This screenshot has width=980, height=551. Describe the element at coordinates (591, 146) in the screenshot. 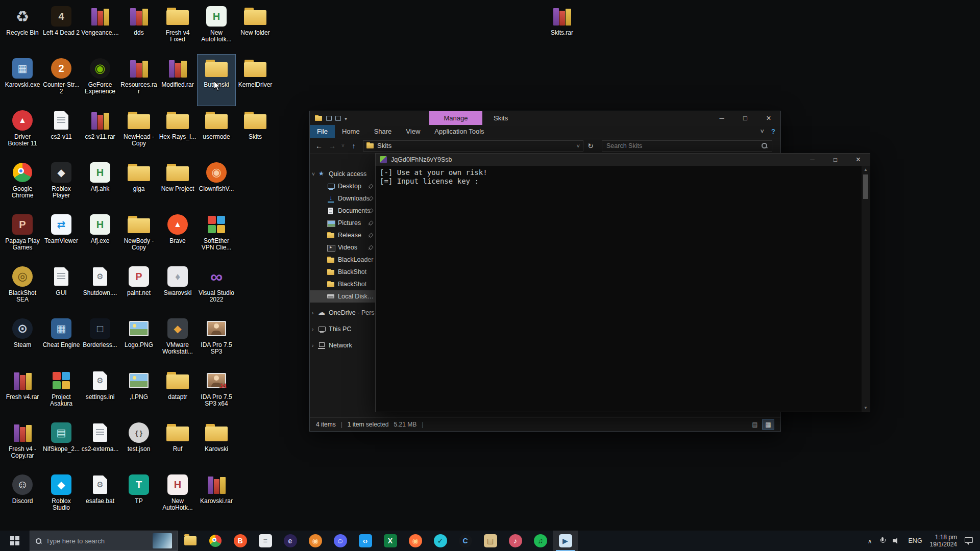

I see `refresh-icon` at that location.